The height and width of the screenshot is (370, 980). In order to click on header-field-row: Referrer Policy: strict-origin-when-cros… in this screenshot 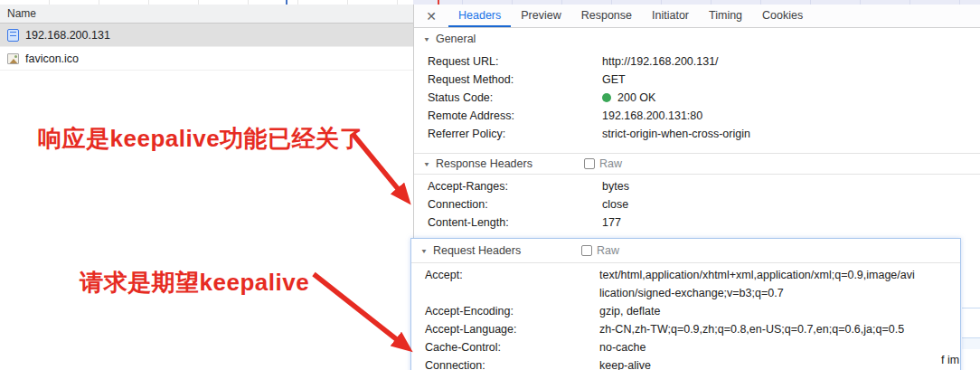, I will do `click(697, 134)`.